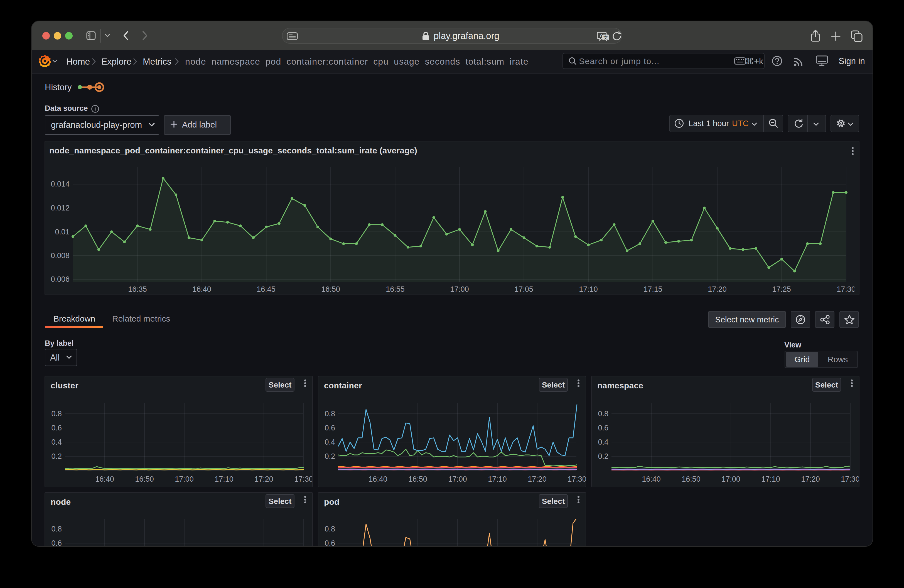 The height and width of the screenshot is (588, 904). Describe the element at coordinates (653, 289) in the screenshot. I see `svg-text: 17:15` at that location.